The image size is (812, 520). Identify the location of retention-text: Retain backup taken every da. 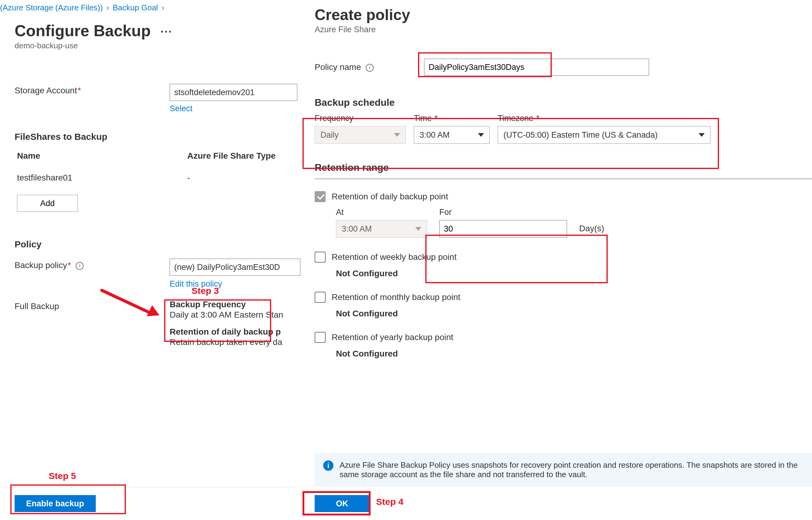
(226, 342).